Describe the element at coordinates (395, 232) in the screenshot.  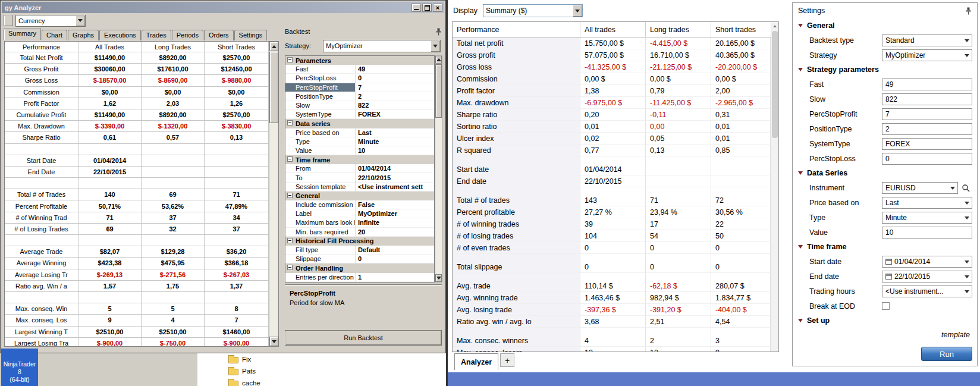
I see `property-value: 20` at that location.